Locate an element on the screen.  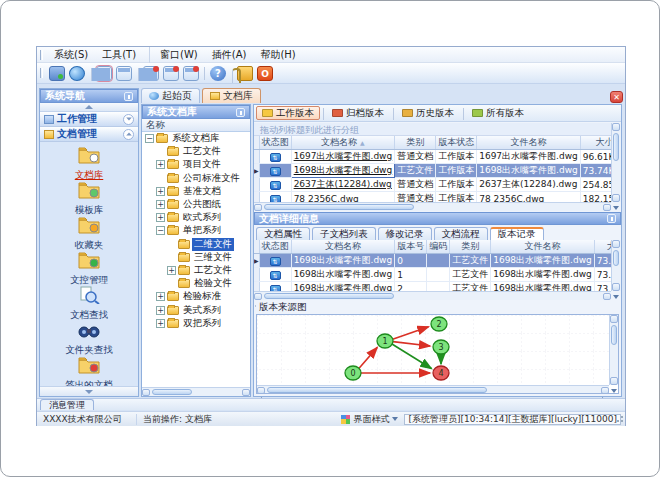
tab-文档库: 文档库 is located at coordinates (232, 96).